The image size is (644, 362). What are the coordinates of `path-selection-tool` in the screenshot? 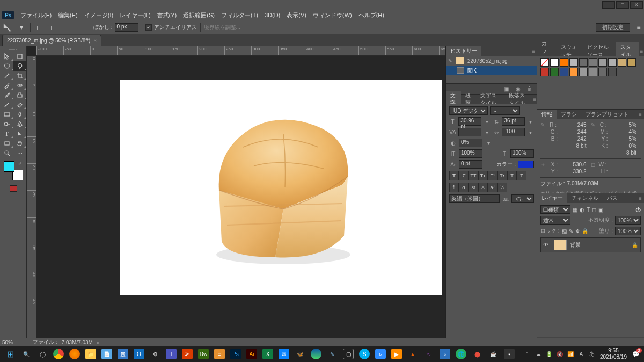 It's located at (20, 134).